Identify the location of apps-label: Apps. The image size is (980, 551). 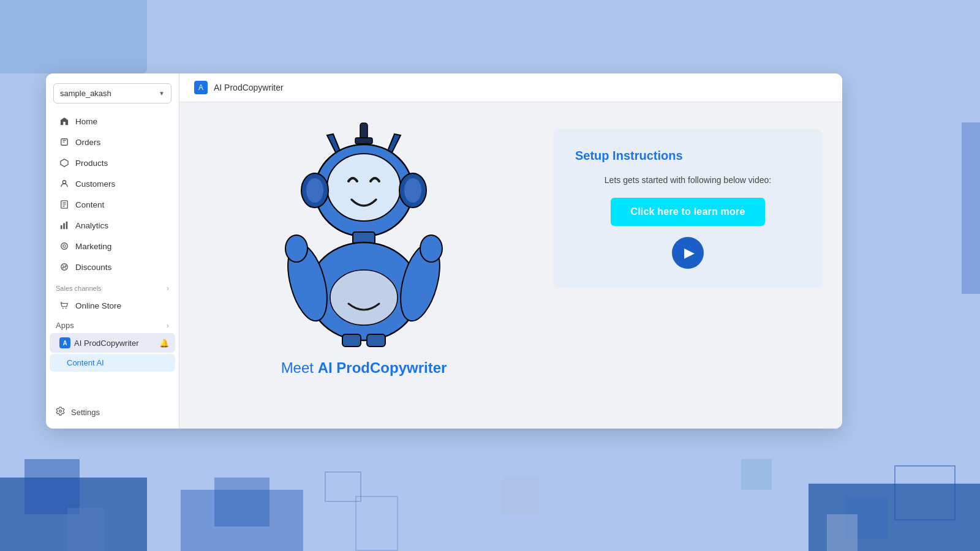
(65, 326).